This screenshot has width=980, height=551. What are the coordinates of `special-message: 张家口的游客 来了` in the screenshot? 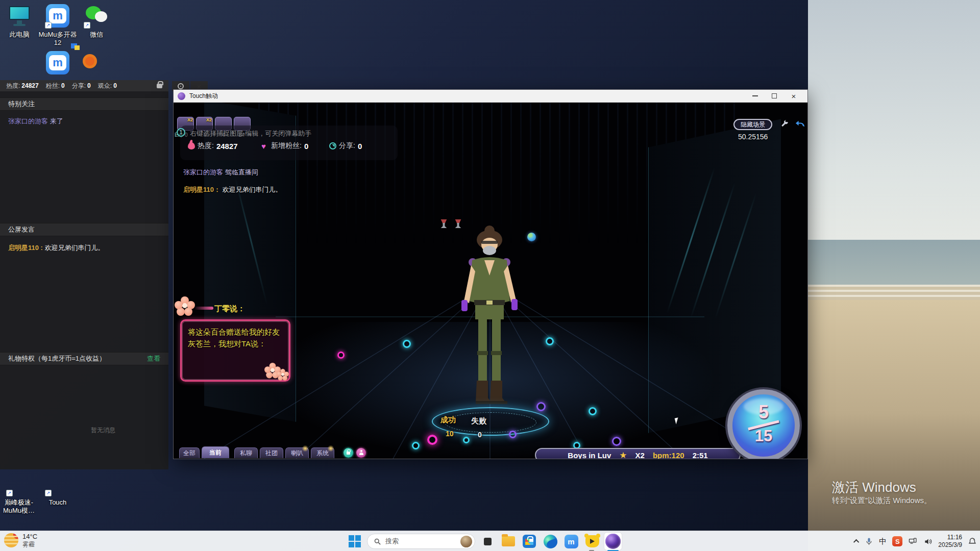 It's located at (36, 121).